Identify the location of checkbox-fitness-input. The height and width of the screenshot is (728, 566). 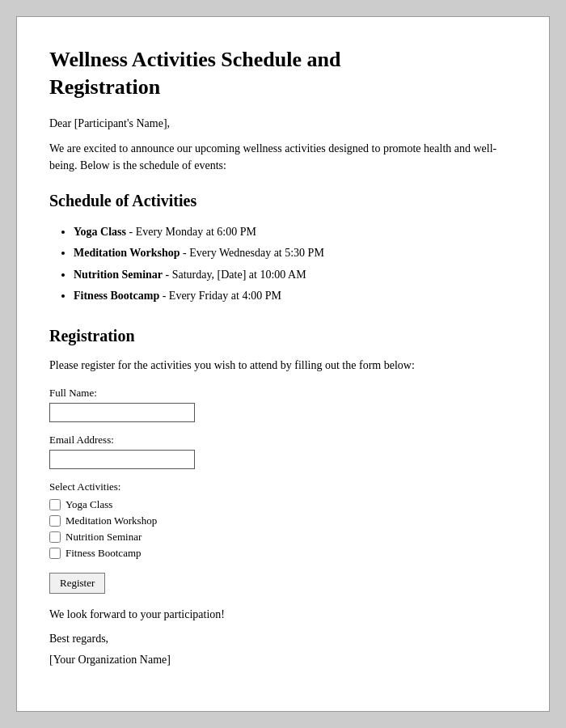
(55, 553).